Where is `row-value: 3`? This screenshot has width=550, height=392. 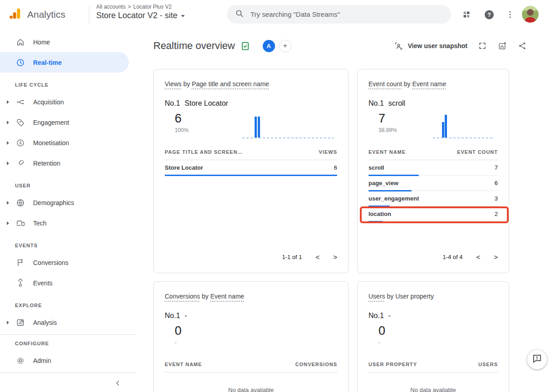 row-value: 3 is located at coordinates (496, 199).